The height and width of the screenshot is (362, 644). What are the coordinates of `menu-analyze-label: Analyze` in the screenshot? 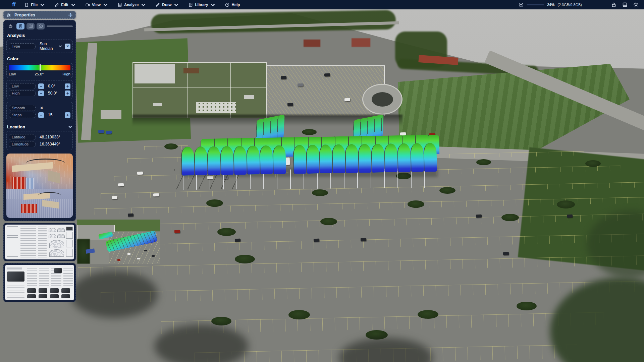 It's located at (131, 5).